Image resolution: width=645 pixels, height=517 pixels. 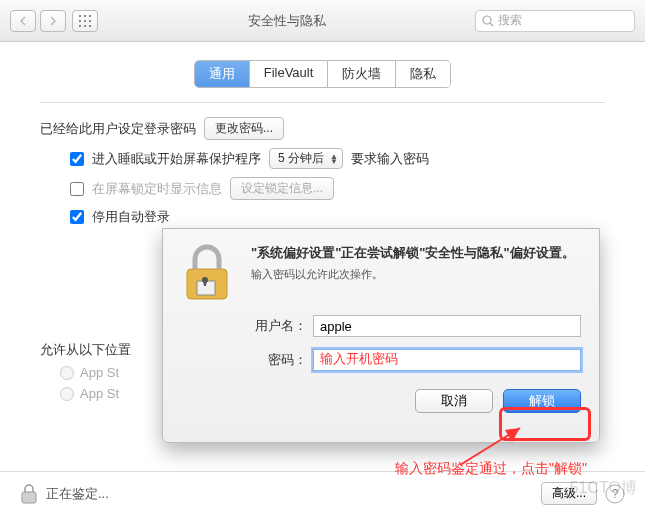 I want to click on sheet-sub: 输入密码以允许此次操作。, so click(x=413, y=274).